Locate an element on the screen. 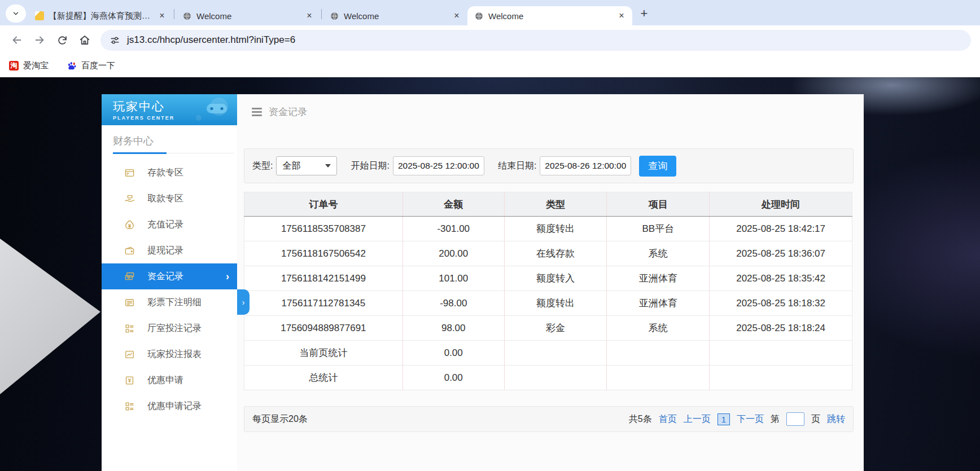 This screenshot has height=471, width=980. cell-time: 2025-08-25 18:36:07 is located at coordinates (781, 254).